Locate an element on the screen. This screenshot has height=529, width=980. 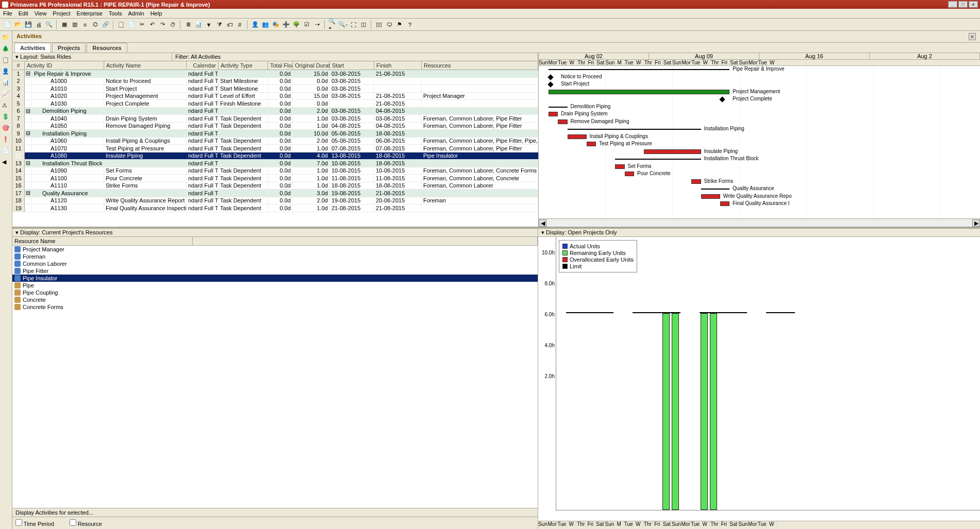
col-activity-name: Activity Name is located at coordinates (145, 65).